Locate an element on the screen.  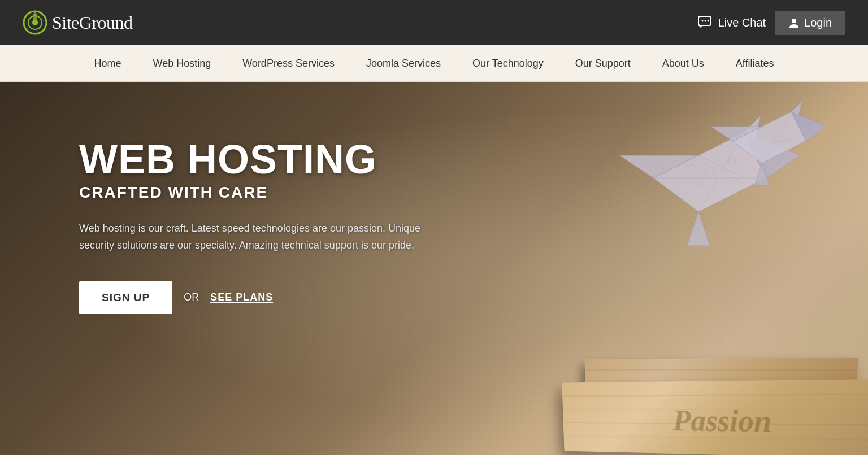
logo-icon is located at coordinates (35, 23).